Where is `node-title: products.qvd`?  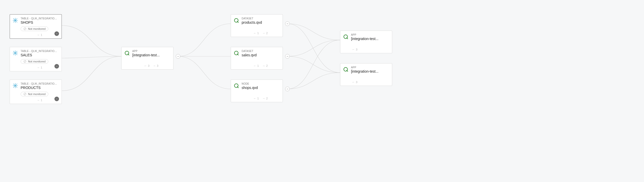
node-title: products.qvd is located at coordinates (260, 22).